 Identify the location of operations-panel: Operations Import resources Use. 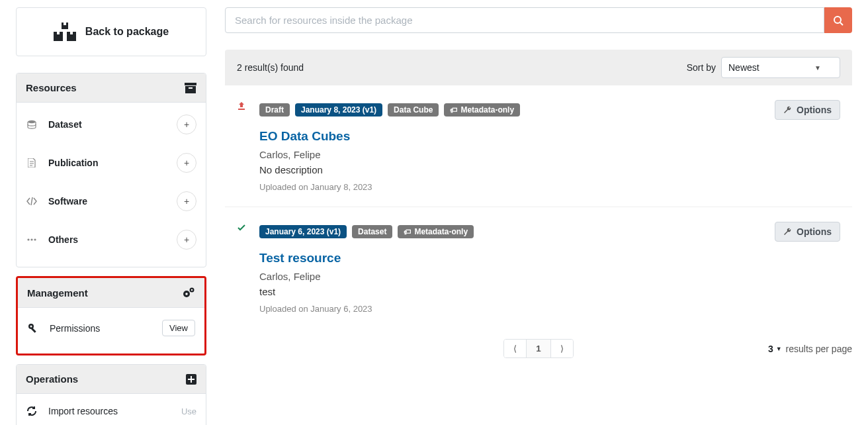
(111, 395).